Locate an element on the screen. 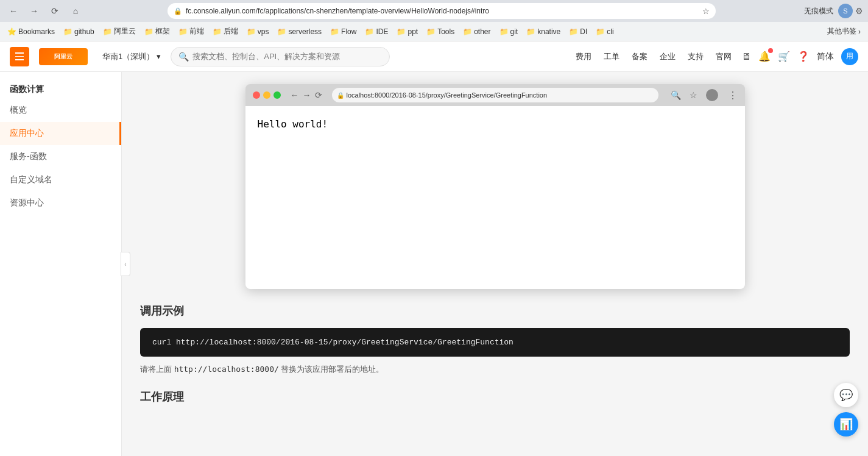  folder-icon-github: 📁 is located at coordinates (68, 32).